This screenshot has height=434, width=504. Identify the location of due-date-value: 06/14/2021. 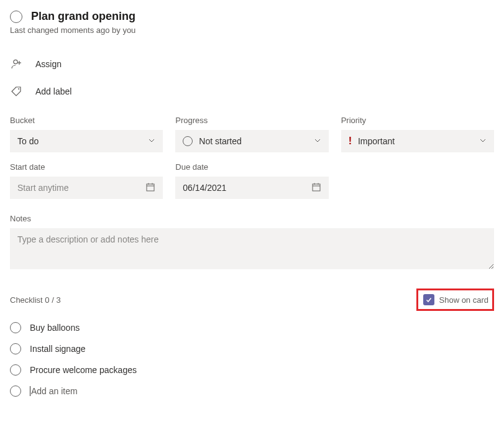
(247, 188).